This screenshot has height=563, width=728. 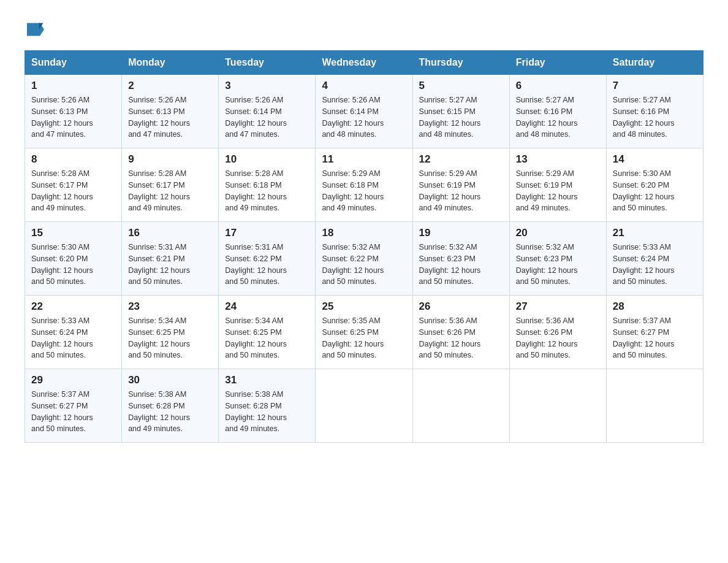 I want to click on day-number: 20, so click(x=558, y=233).